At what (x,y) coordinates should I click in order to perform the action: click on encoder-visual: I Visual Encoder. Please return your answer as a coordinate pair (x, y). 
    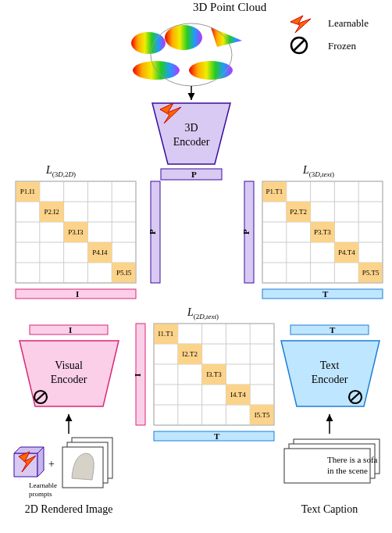
    Looking at the image, I should click on (69, 366).